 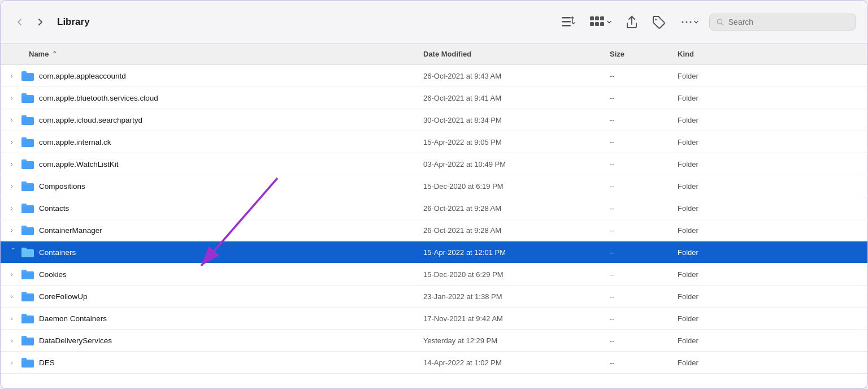 I want to click on back-button, so click(x=20, y=22).